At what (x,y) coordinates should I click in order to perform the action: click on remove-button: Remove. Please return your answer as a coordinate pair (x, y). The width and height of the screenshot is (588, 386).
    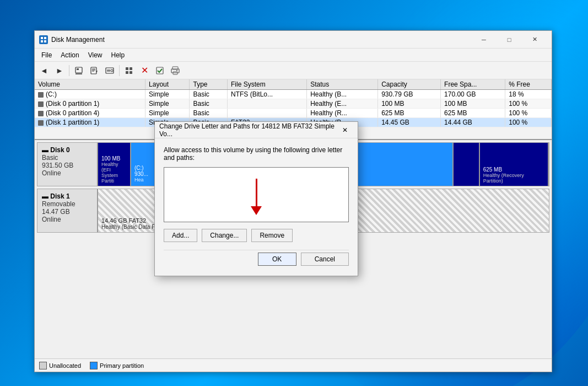
    Looking at the image, I should click on (272, 235).